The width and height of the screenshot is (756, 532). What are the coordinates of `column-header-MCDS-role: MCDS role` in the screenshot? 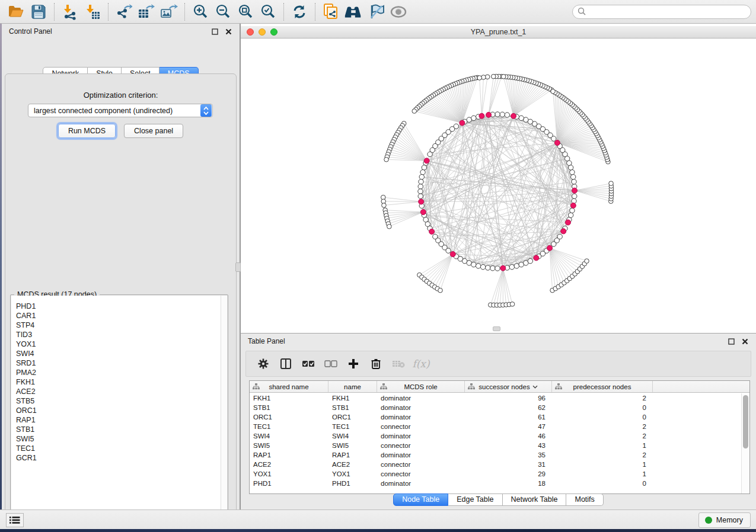 It's located at (421, 386).